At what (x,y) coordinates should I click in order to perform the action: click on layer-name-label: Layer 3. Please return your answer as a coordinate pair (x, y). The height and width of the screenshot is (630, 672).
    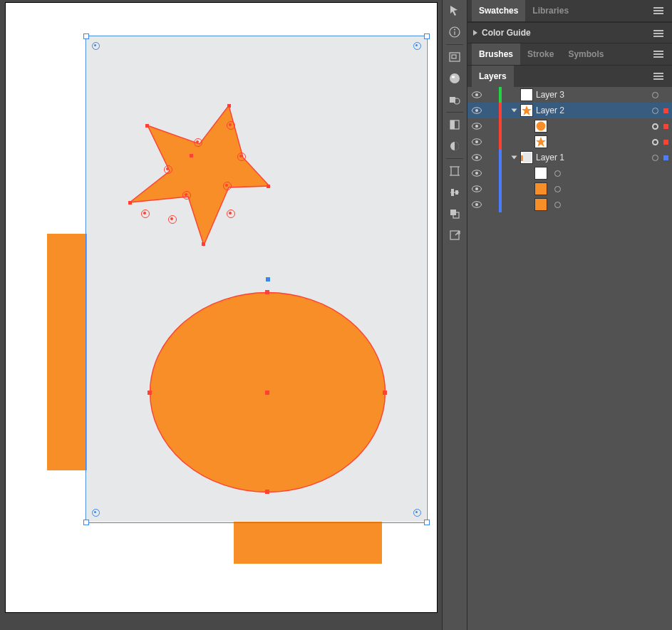
    Looking at the image, I should click on (591, 95).